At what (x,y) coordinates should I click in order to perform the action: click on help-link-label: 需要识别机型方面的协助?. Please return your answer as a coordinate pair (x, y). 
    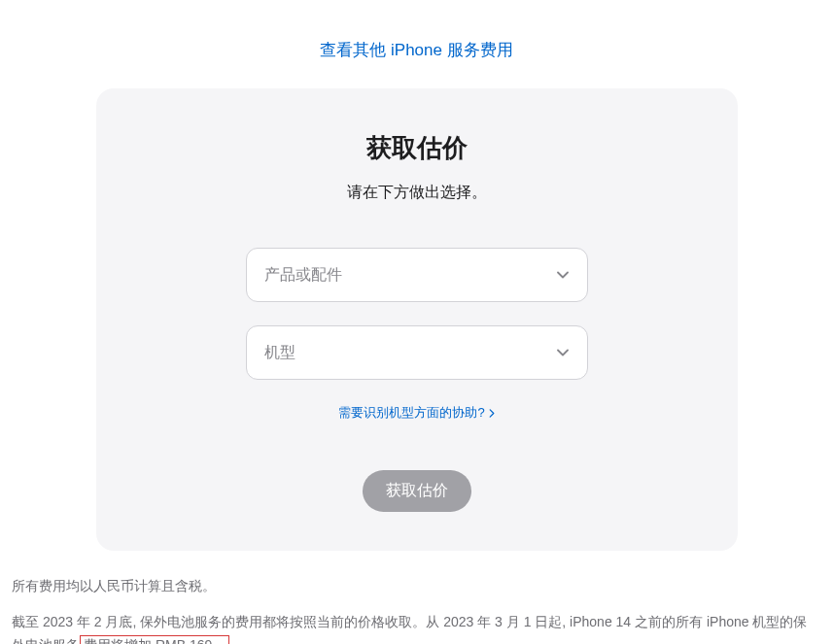
    Looking at the image, I should click on (411, 413).